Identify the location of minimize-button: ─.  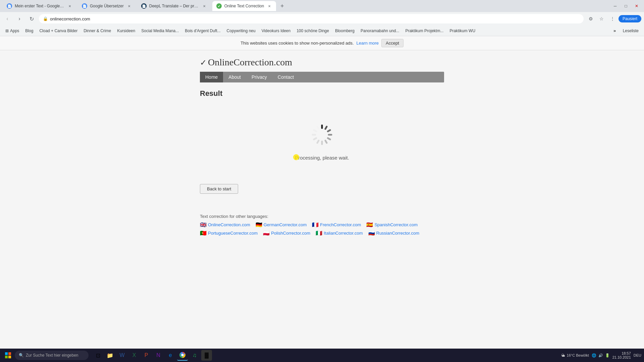
(615, 6).